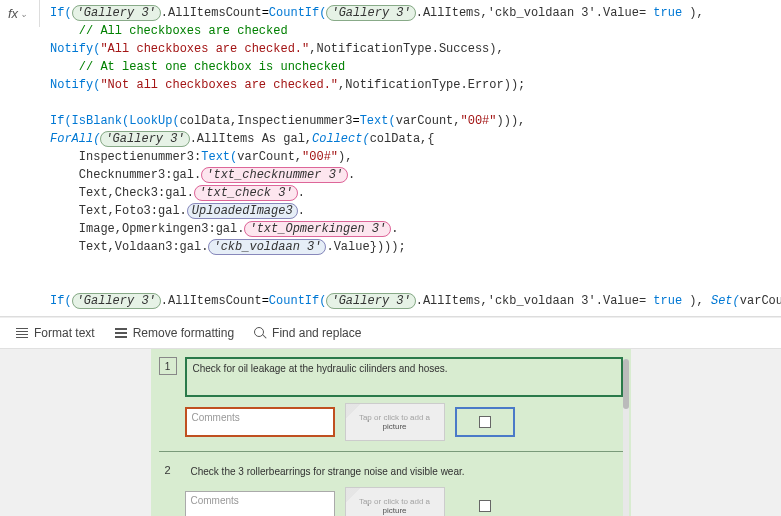  What do you see at coordinates (404, 377) in the screenshot?
I see `description-selected: Check for oil leakage at the hydraulic c…` at bounding box center [404, 377].